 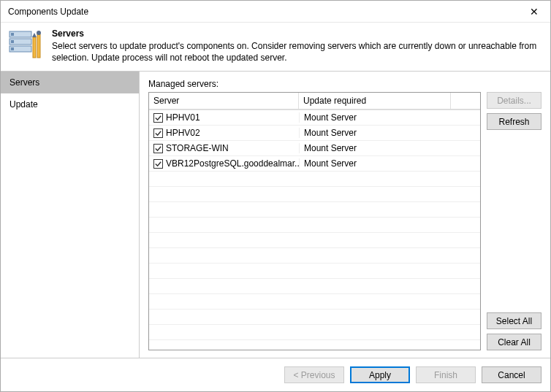 I want to click on table-row: STORAGE-WIN Mount Server, so click(x=314, y=149).